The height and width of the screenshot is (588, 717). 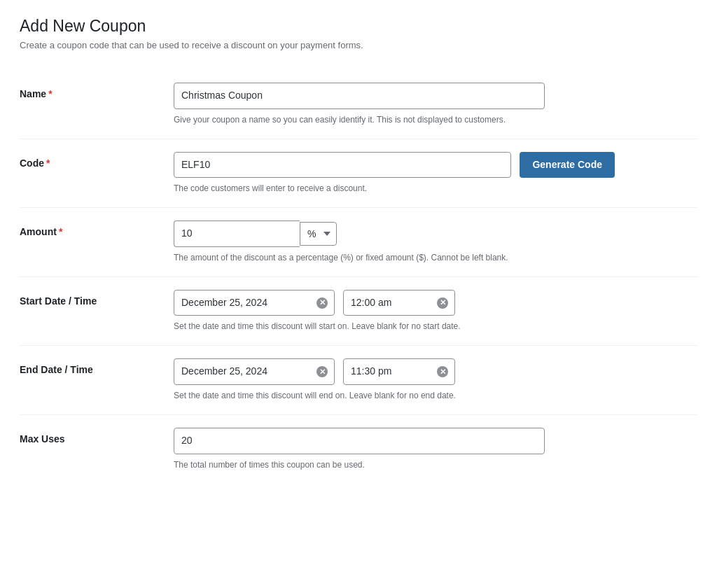 I want to click on end-datetime-row: End Date / Time ✕ ✕, so click(x=358, y=379).